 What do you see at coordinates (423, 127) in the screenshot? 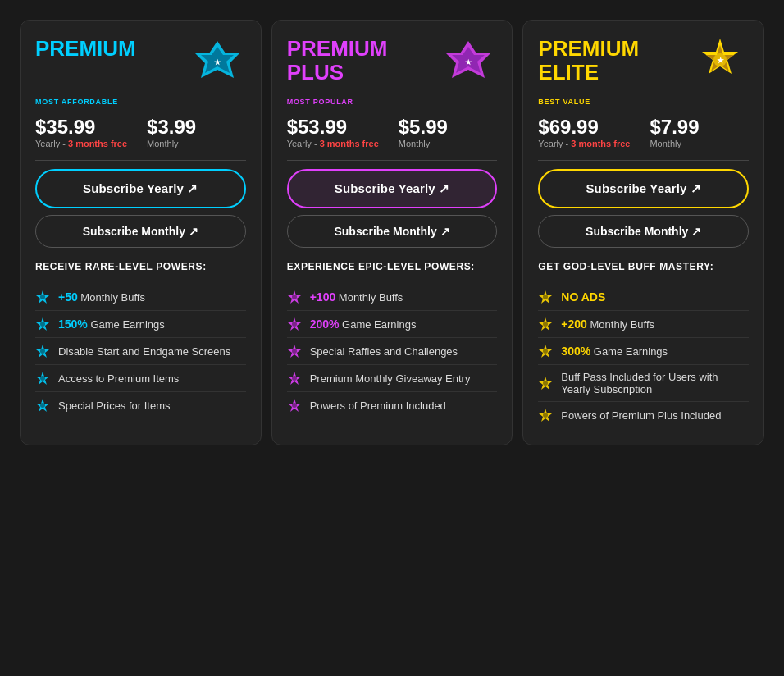
I see `monthly-price: $5.99` at bounding box center [423, 127].